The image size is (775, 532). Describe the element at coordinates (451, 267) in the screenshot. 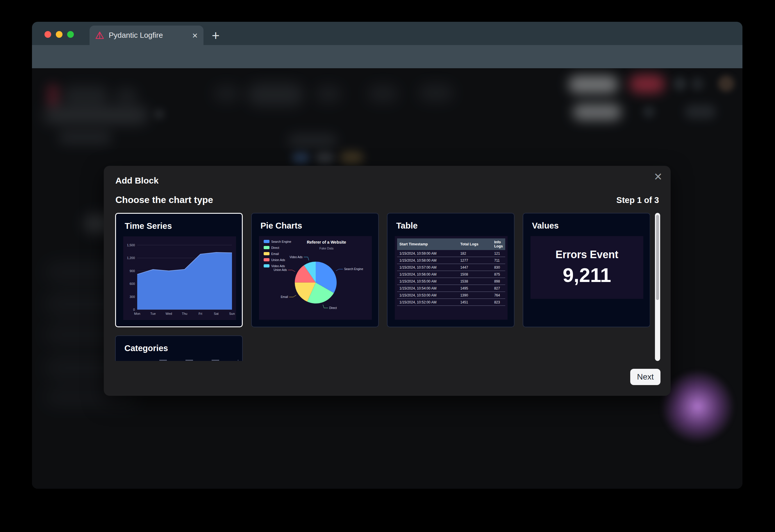

I see `table-row: 1/15/2024, 10:57:00 AM1447830` at that location.